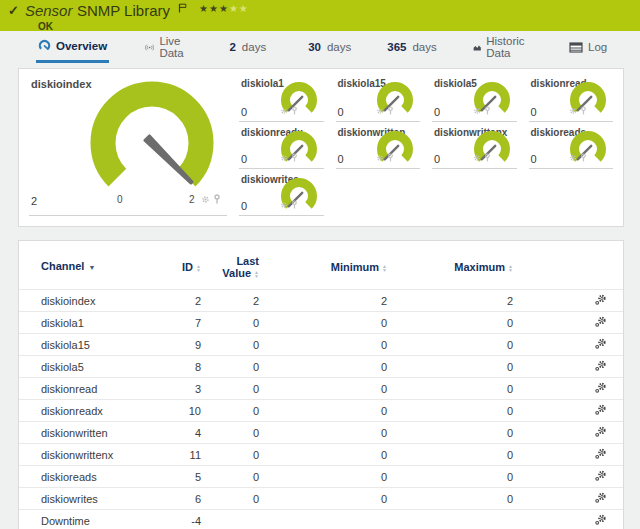 Image resolution: width=640 pixels, height=529 pixels. Describe the element at coordinates (282, 192) in the screenshot. I see `gauge-tile: diskiowrites 0` at that location.